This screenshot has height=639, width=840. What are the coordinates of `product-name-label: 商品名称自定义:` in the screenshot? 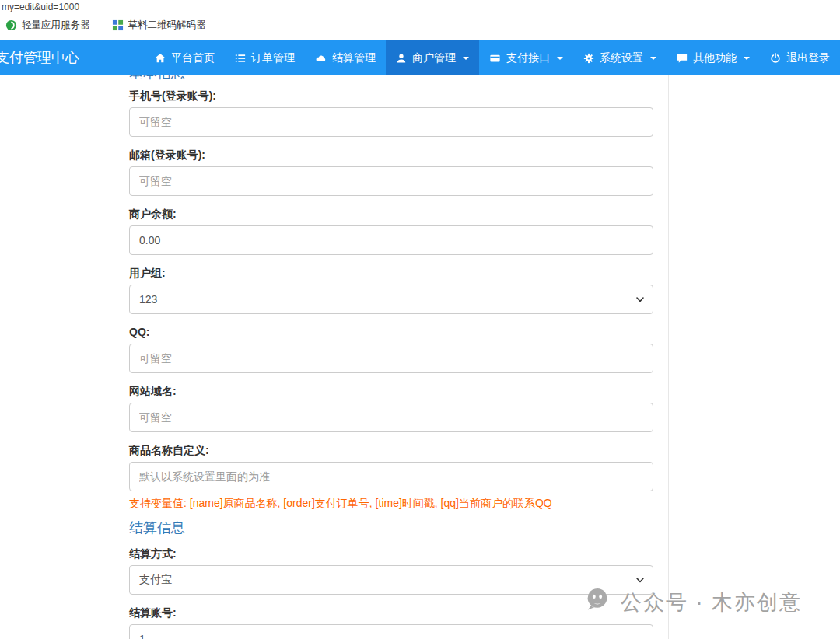 It's located at (391, 450).